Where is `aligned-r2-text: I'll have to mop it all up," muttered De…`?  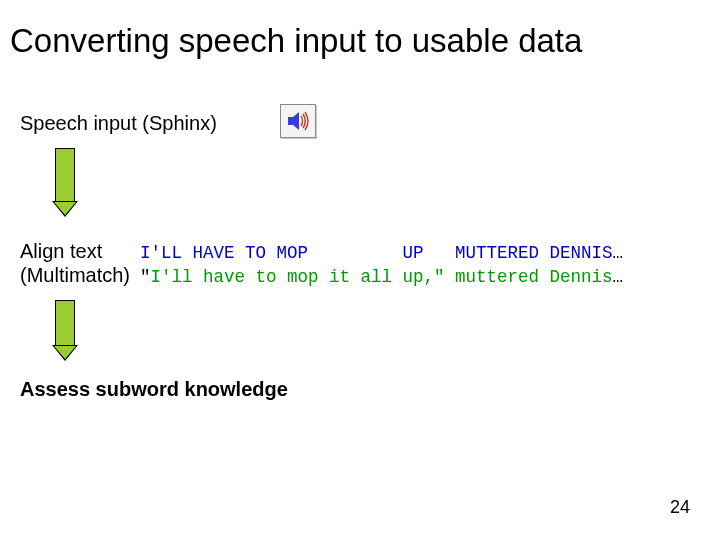 aligned-r2-text: I'll have to mop it all up," muttered De… is located at coordinates (382, 277).